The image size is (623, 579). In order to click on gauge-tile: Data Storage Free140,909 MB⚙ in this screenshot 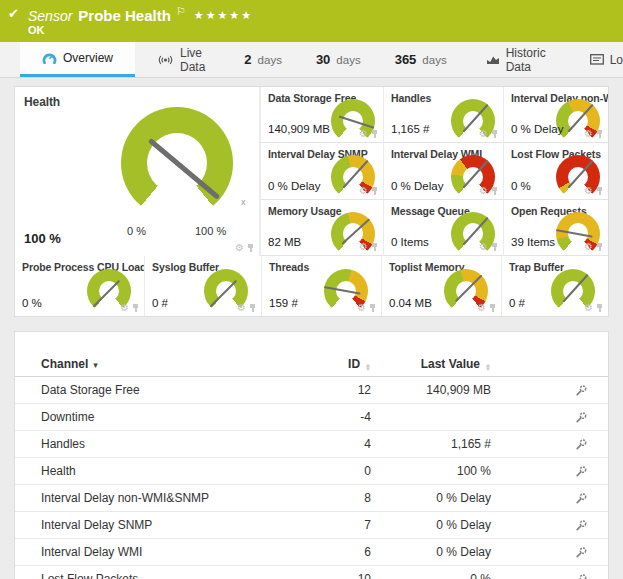, I will do `click(322, 115)`.